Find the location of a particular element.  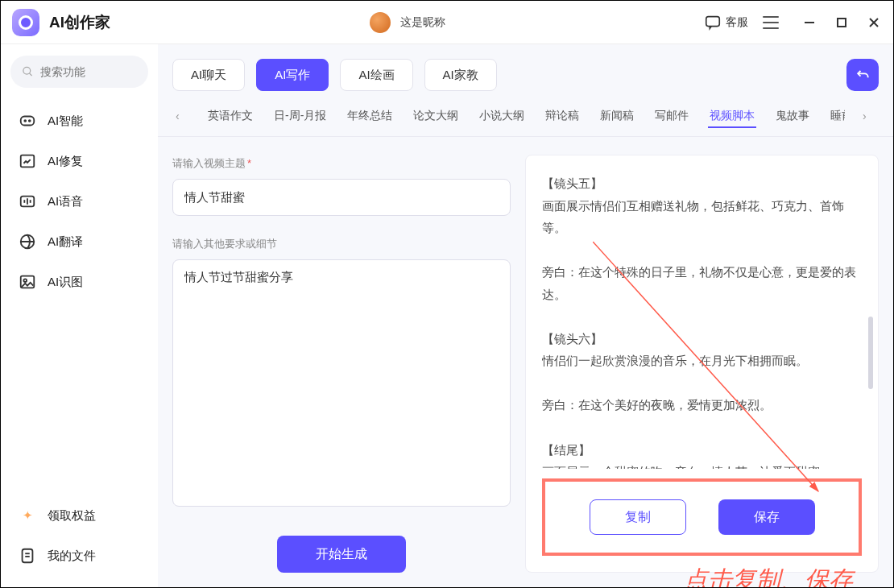

sidebar-item-label: 领取权益 is located at coordinates (72, 516).